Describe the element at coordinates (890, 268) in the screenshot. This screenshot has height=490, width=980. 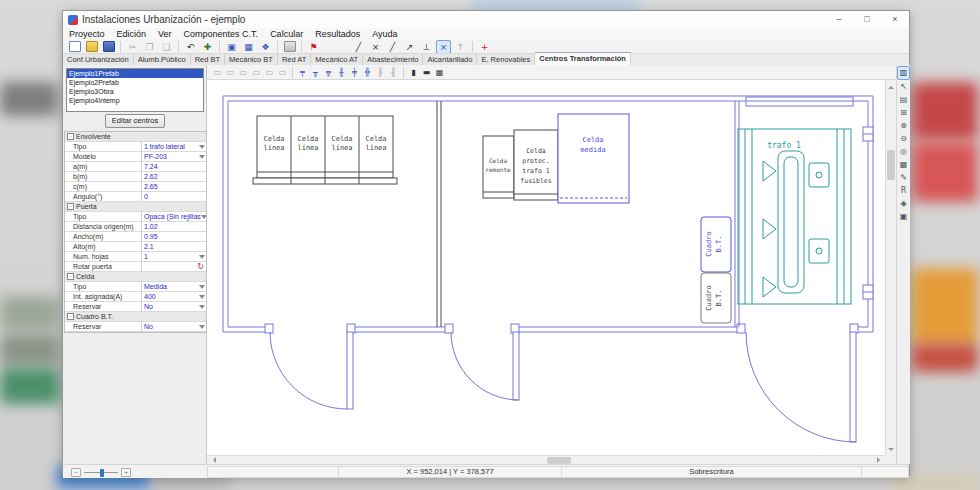
I see `vertical-scrollbar` at that location.